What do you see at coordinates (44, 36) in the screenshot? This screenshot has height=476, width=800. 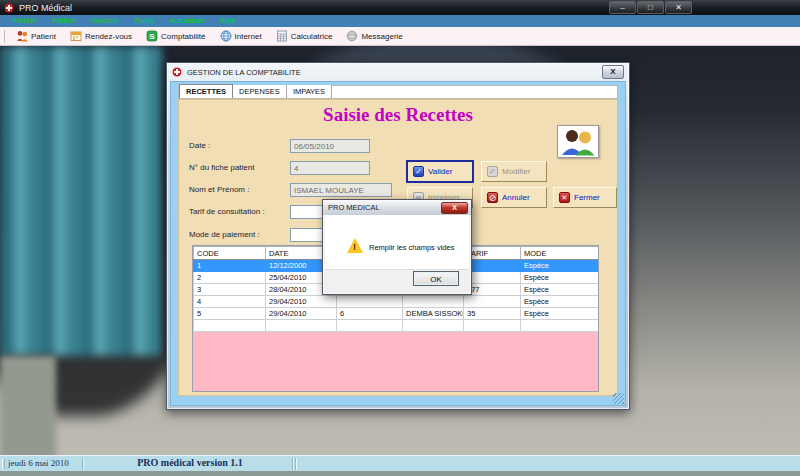 I see `toolbar-item-label: Patient` at bounding box center [44, 36].